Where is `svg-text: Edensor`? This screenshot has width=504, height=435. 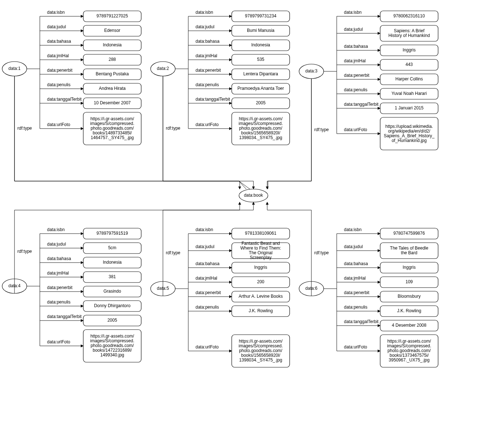
svg-text: Edensor is located at coordinates (112, 30).